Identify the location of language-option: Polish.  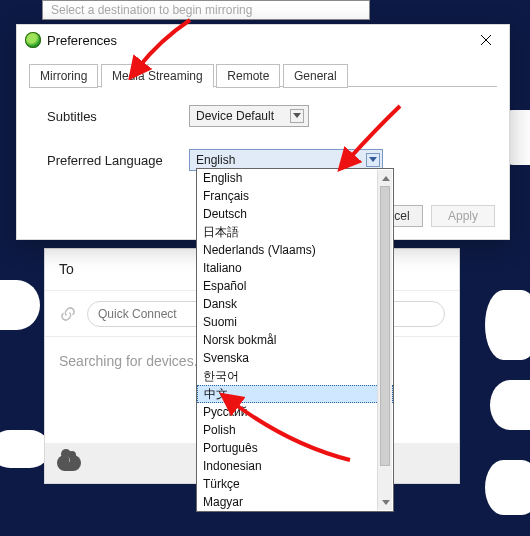
(295, 430).